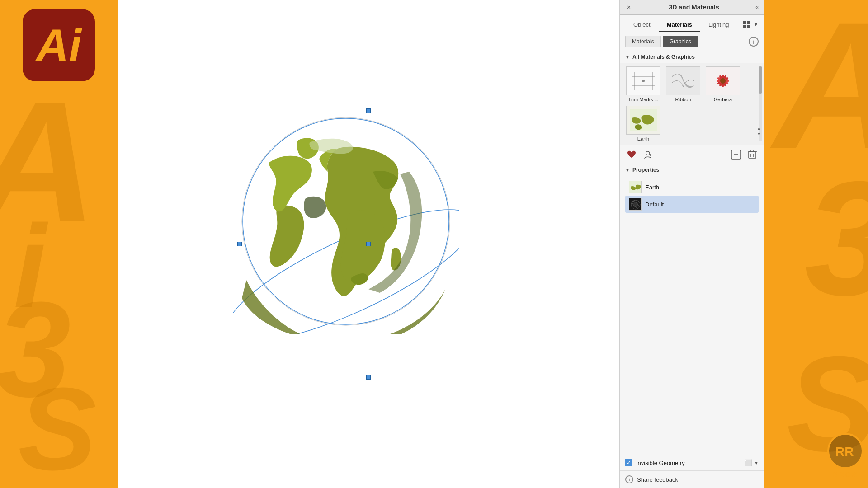  I want to click on material-item-earth: Earth, so click(643, 124).